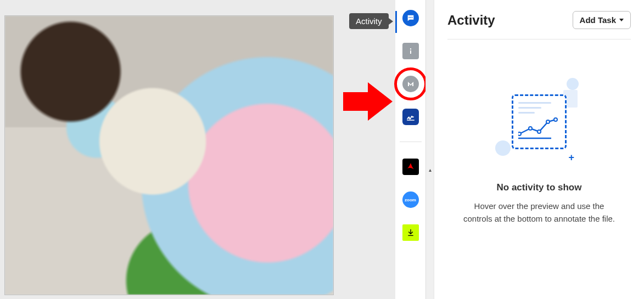 The image size is (644, 299). What do you see at coordinates (411, 51) in the screenshot?
I see `info-document-icon` at bounding box center [411, 51].